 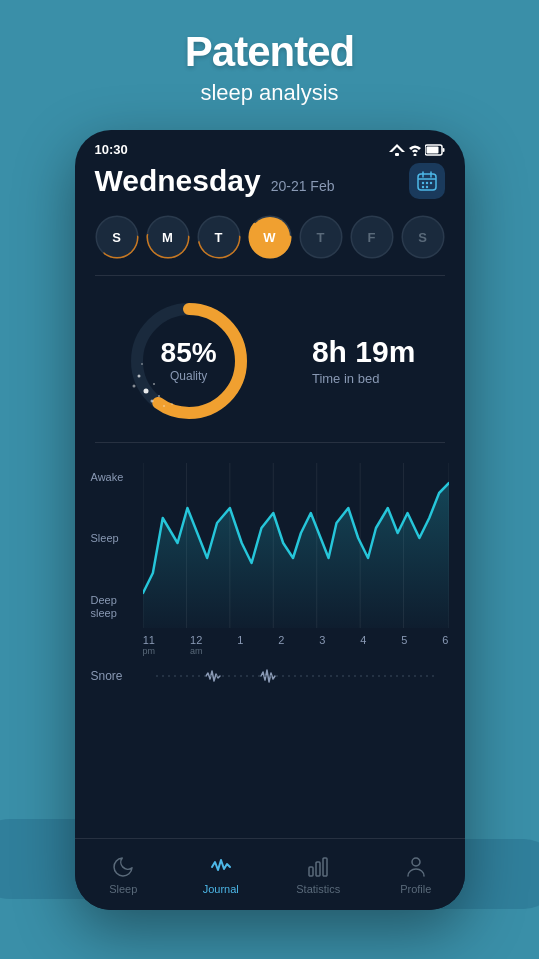 I want to click on nav-sleep-label: Sleep, so click(x=123, y=889).